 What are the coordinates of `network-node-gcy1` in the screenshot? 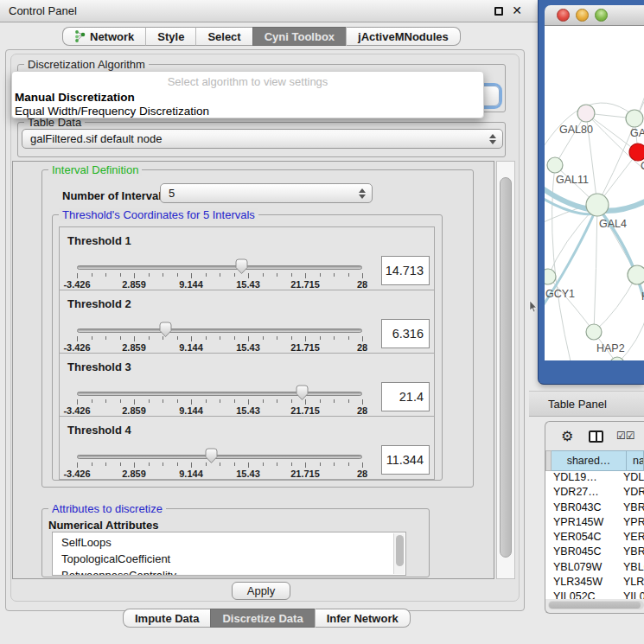 It's located at (550, 277).